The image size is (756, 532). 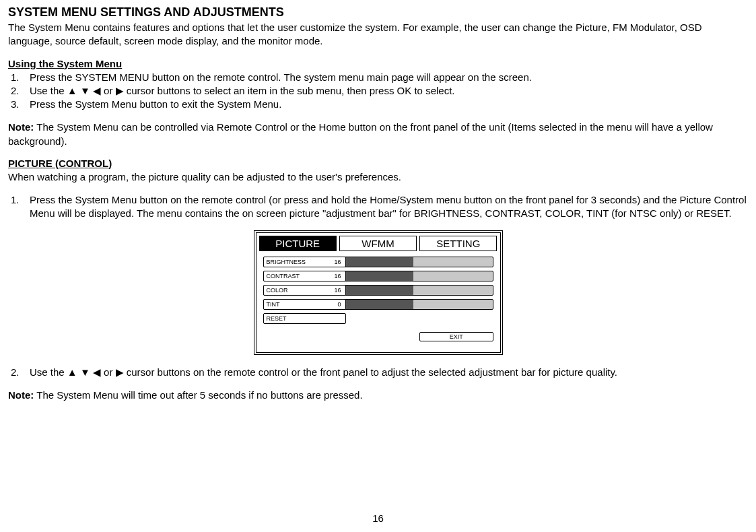 What do you see at coordinates (389, 77) in the screenshot?
I see `step-text: Press the SYSTEM MENU button on the remo…` at bounding box center [389, 77].